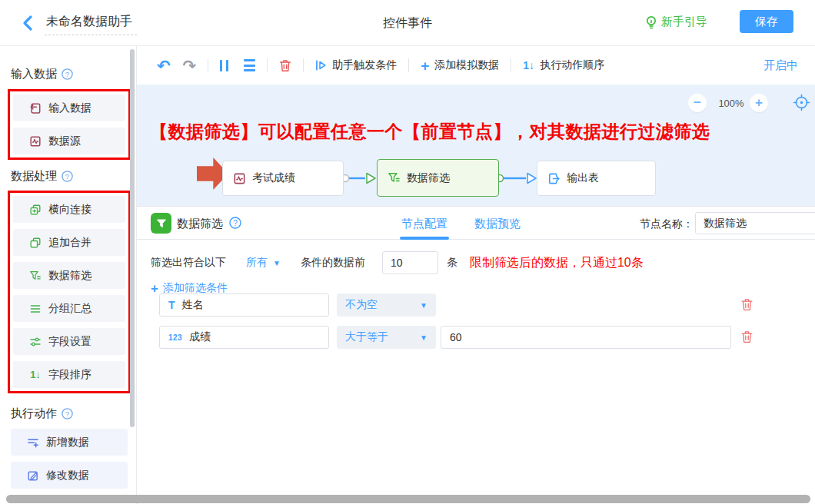 Image resolution: width=815 pixels, height=504 pixels. What do you see at coordinates (69, 108) in the screenshot?
I see `sidebar-item-input-data: 输入数据` at bounding box center [69, 108].